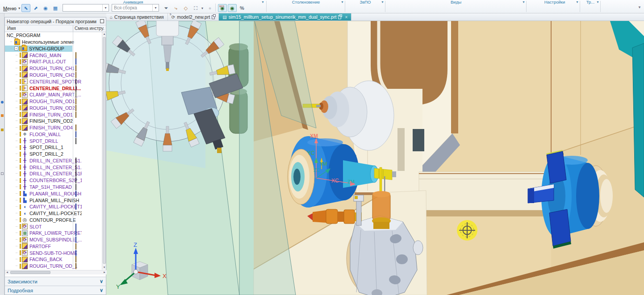 Image resolution: width=644 pixels, height=295 pixels. Describe the element at coordinates (53, 220) in the screenshot. I see `operation-label: CONTOUR_PROFILE` at that location.